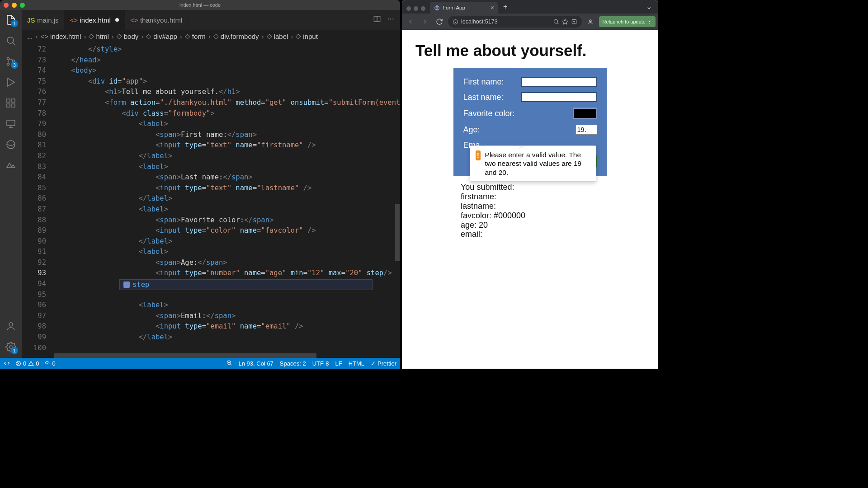  I want to click on favicon-icon, so click(437, 8).